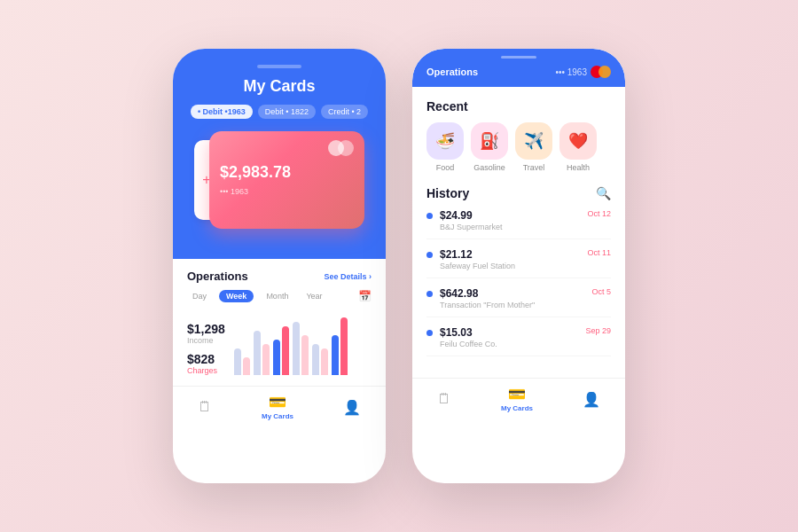  I want to click on history-info: $21.12 Safeway Fuel Station, so click(513, 259).